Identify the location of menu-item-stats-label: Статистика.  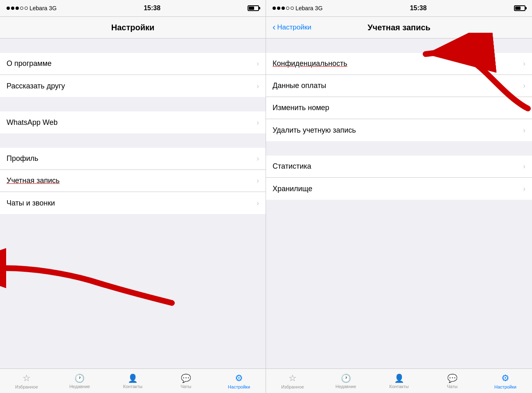
(292, 166).